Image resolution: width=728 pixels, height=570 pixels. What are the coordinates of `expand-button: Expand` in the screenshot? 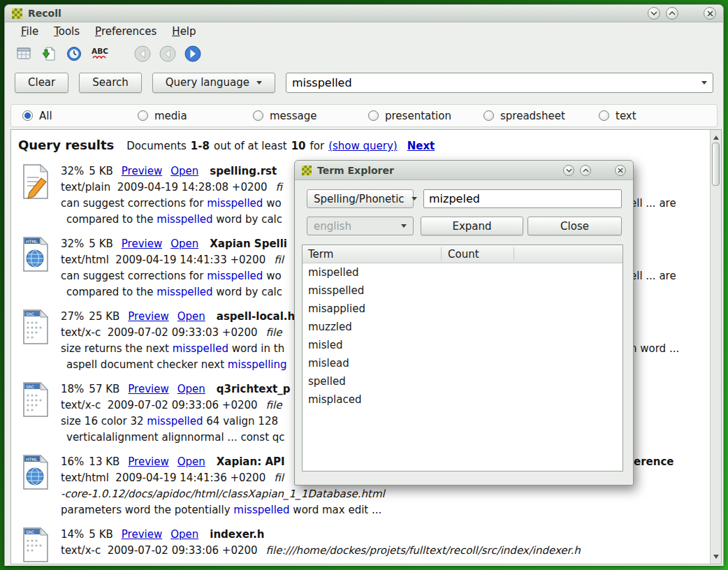 It's located at (472, 226).